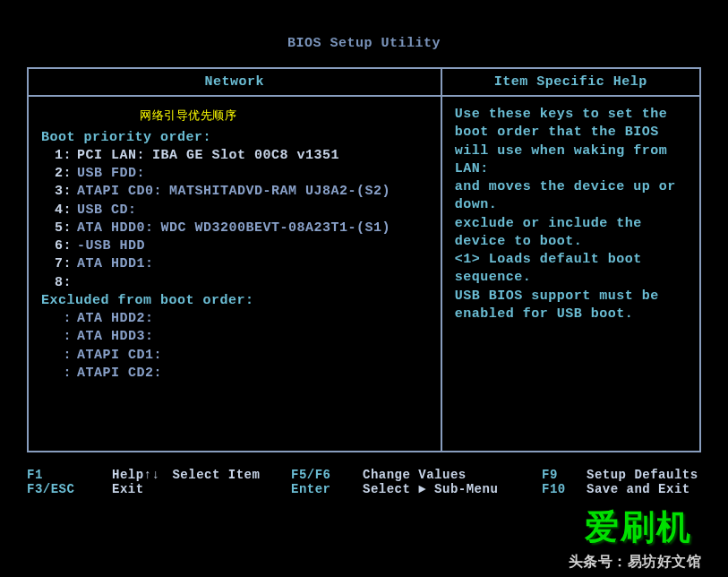 The image size is (728, 577). What do you see at coordinates (276, 228) in the screenshot?
I see `boot-item-desc: WDC WD3200BEVT-08A23T1-(S1)` at bounding box center [276, 228].